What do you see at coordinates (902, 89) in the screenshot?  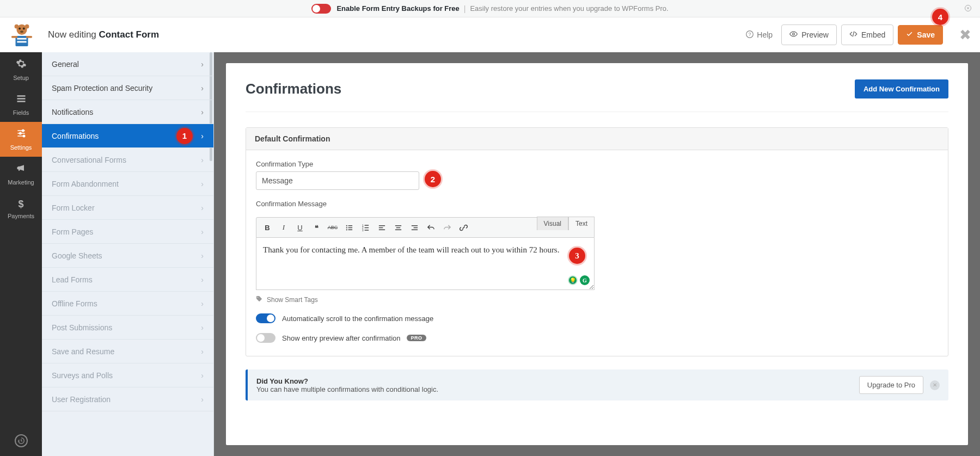 I see `add-confirmation-button: Add New Confirmation` at bounding box center [902, 89].